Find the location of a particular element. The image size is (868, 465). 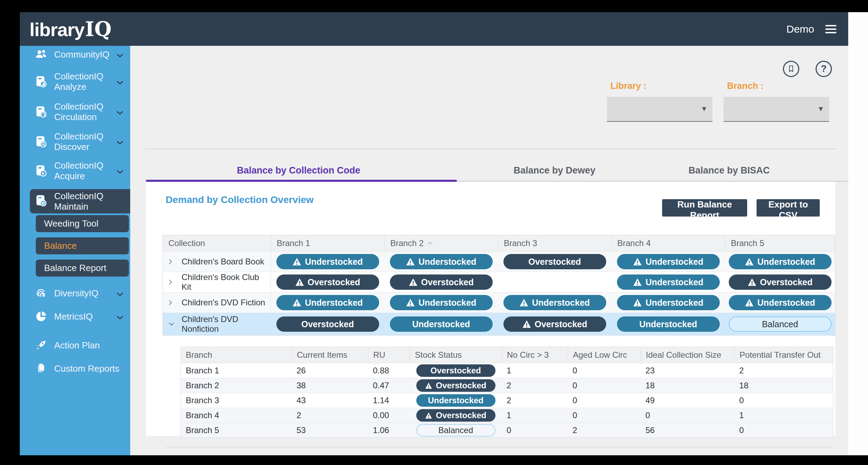

potential-transfer-out-cell: 18 is located at coordinates (784, 386).